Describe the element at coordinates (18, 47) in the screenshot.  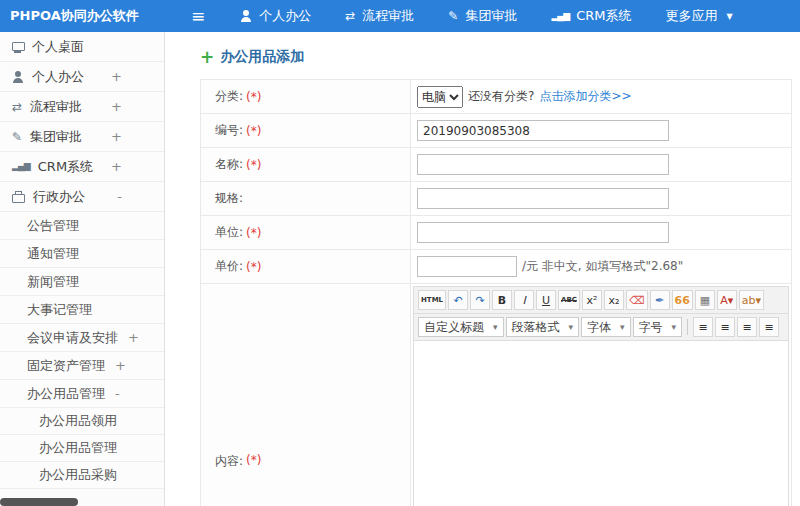
I see `desktop-icon` at that location.